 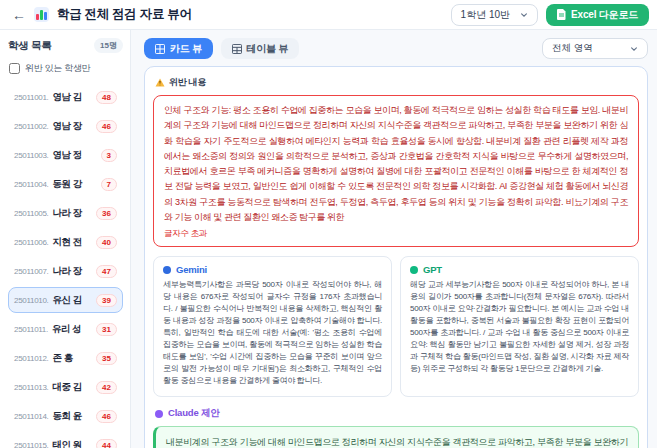 I want to click on violation-count-badge: 31, so click(x=106, y=330).